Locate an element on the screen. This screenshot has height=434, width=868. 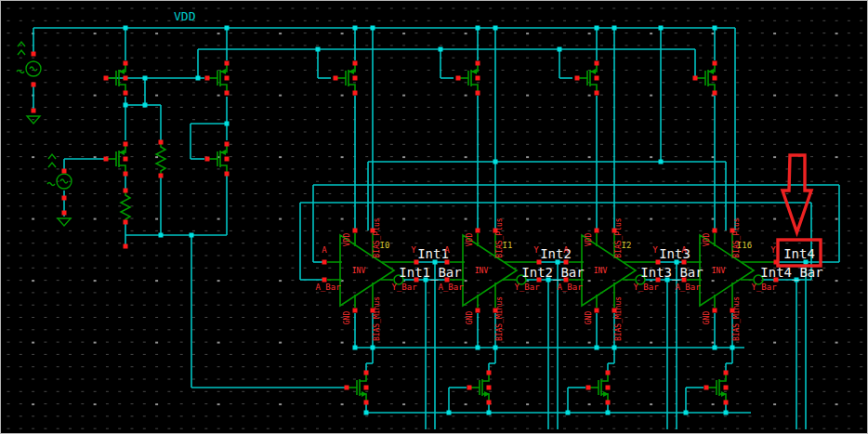
net-label: Int2_Bar is located at coordinates (552, 273).